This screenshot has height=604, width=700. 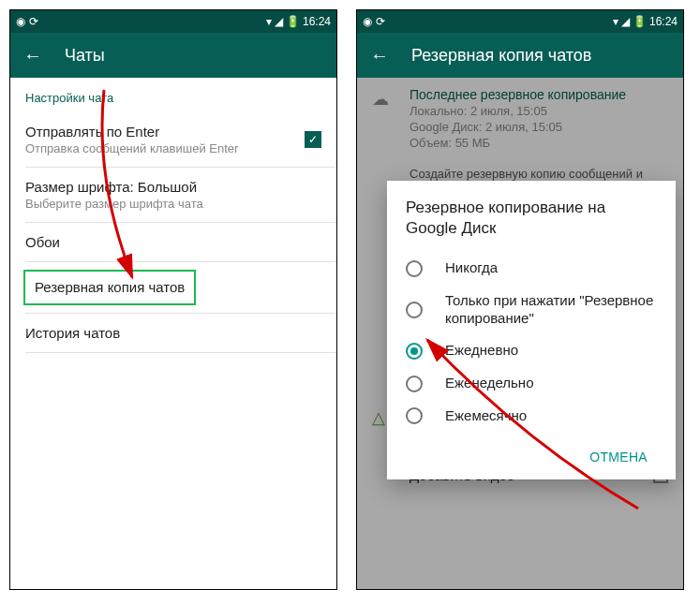 What do you see at coordinates (531, 384) in the screenshot?
I see `radio-option-weekly: Еженедельно` at bounding box center [531, 384].